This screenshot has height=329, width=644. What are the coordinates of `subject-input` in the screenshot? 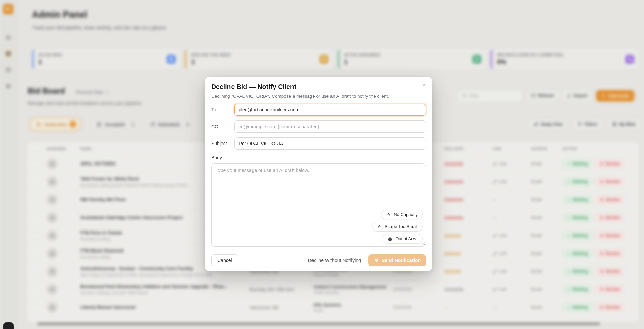 It's located at (330, 144).